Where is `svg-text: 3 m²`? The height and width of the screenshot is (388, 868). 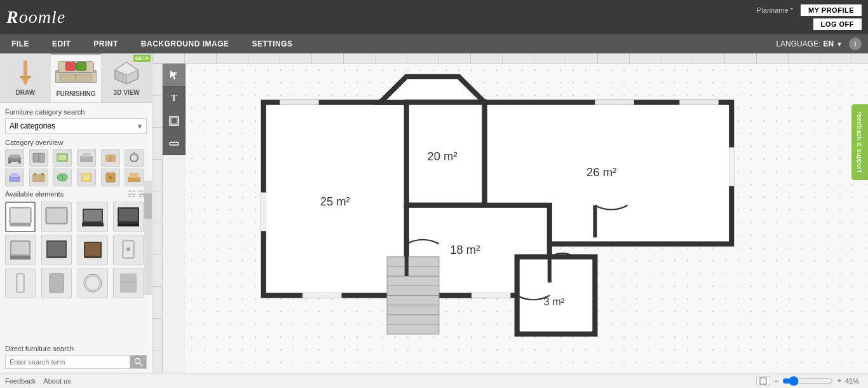 svg-text: 3 m² is located at coordinates (554, 301).